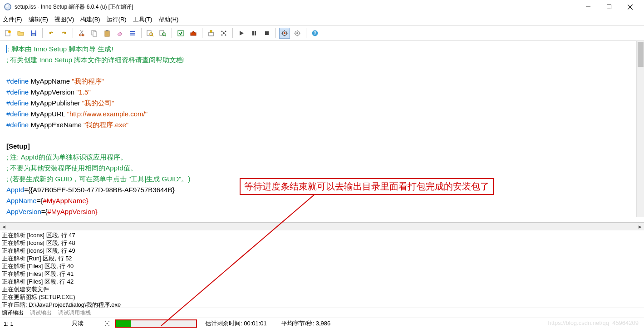  I want to click on select-all-icon, so click(133, 33).